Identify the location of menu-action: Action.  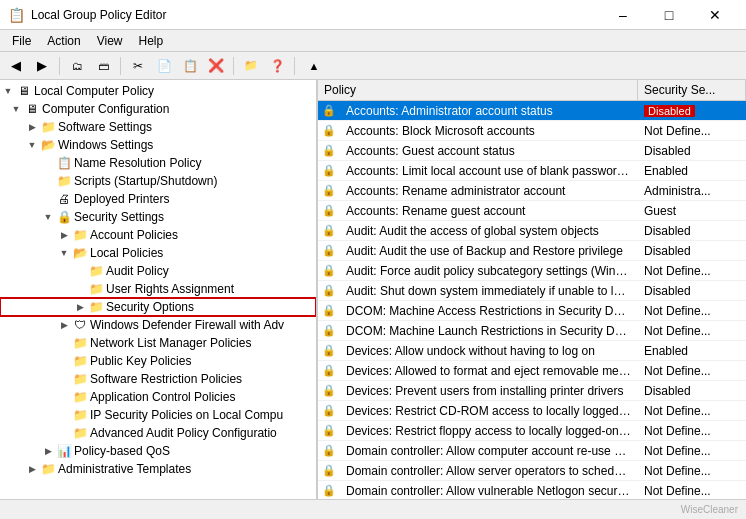
(64, 41).